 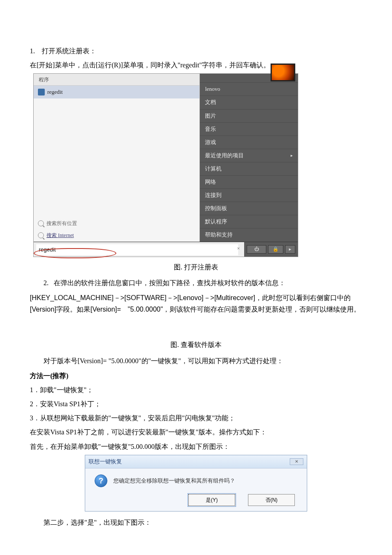 What do you see at coordinates (196, 418) in the screenshot?
I see `method1-step3: 3．从联想网站下载最新的"一键恢复"，安装后启用"闪电恢复"功能；` at bounding box center [196, 418].